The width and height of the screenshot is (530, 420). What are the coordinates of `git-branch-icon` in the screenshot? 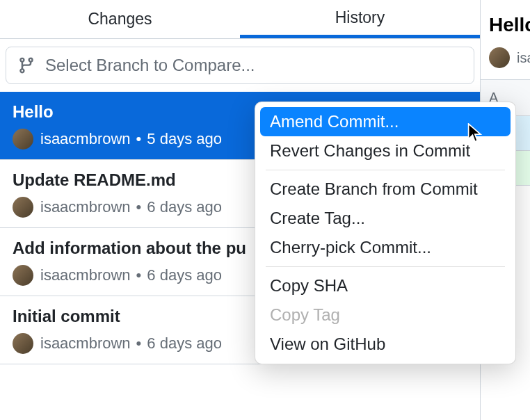 It's located at (26, 65).